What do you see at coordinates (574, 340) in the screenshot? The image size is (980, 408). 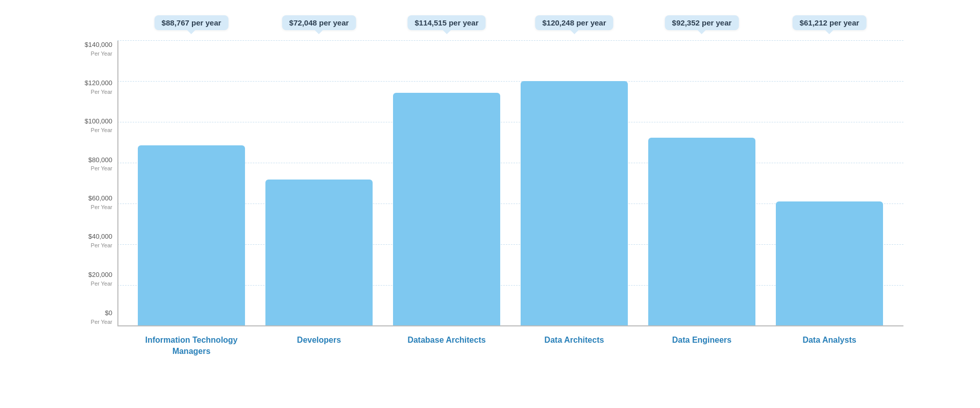 I see `x-label-data-architects: Data Architects` at bounding box center [574, 340].